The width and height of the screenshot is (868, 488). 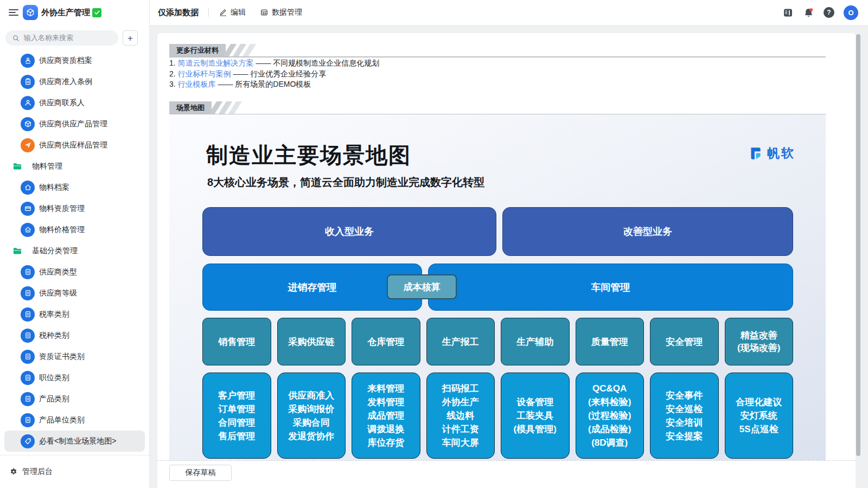 I want to click on sidebar-item-label: 供应商准入条例, so click(x=66, y=82).